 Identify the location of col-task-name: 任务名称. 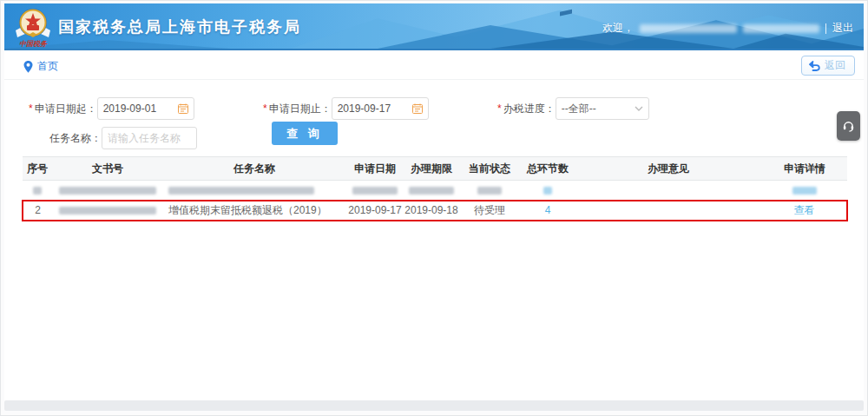
(254, 168).